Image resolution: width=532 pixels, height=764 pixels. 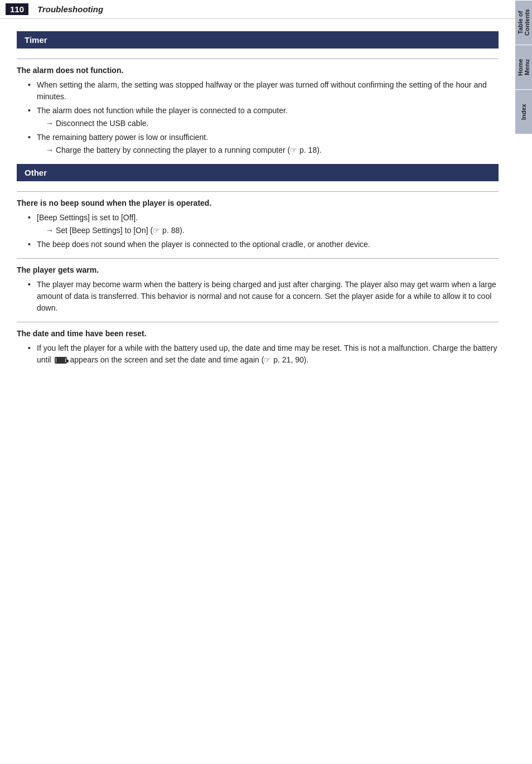 What do you see at coordinates (258, 297) in the screenshot?
I see `player-warm-bullets: The player may become warm when the batt…` at bounding box center [258, 297].